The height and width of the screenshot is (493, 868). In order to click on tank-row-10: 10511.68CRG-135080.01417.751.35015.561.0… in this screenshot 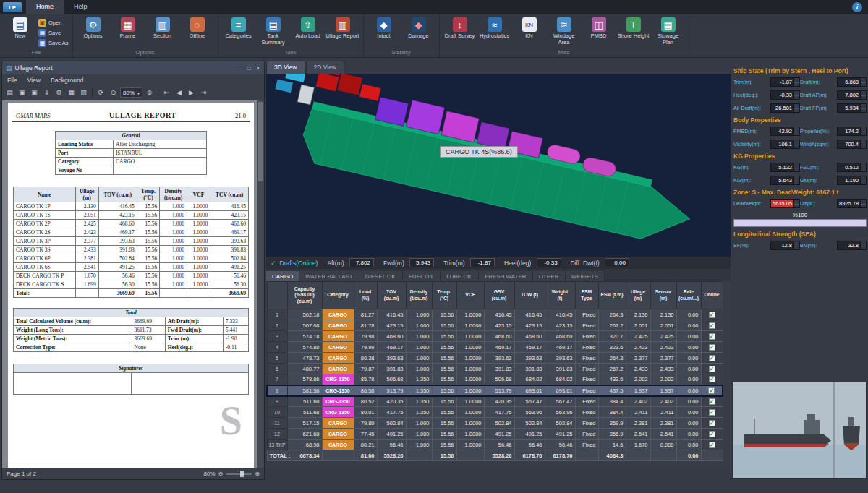, I will do `click(495, 412)`.